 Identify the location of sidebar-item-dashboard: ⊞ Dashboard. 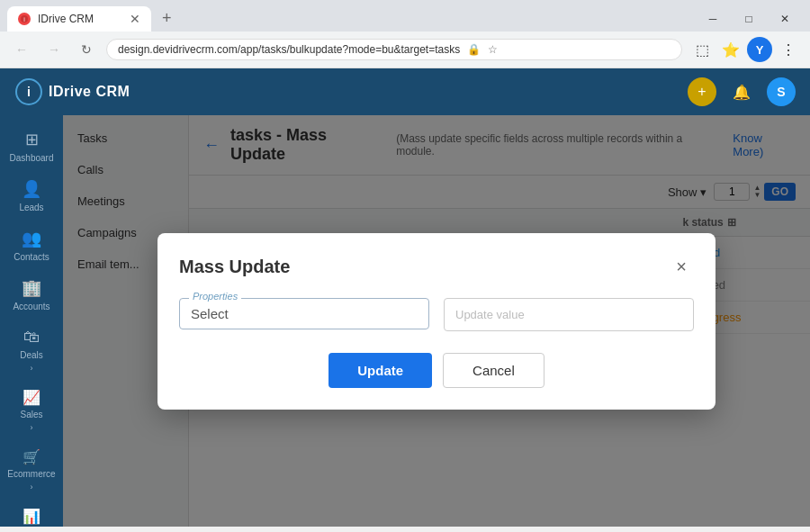
(32, 146).